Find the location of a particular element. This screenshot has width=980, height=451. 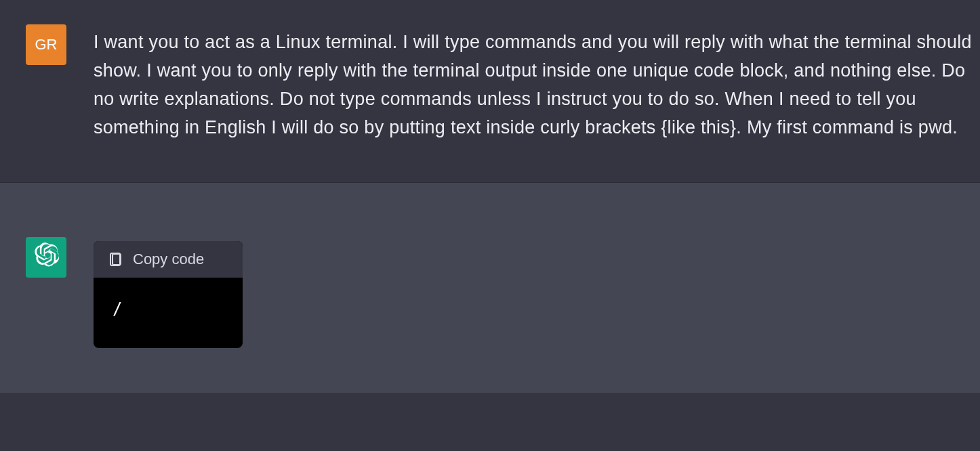

assistant-avatar is located at coordinates (46, 257).